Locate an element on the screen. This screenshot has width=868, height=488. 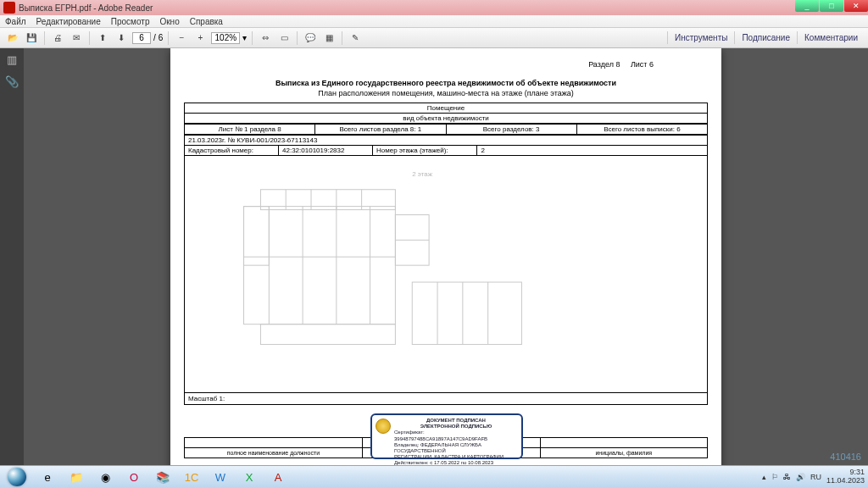
tray-network-icon: 🖧 is located at coordinates (787, 477).